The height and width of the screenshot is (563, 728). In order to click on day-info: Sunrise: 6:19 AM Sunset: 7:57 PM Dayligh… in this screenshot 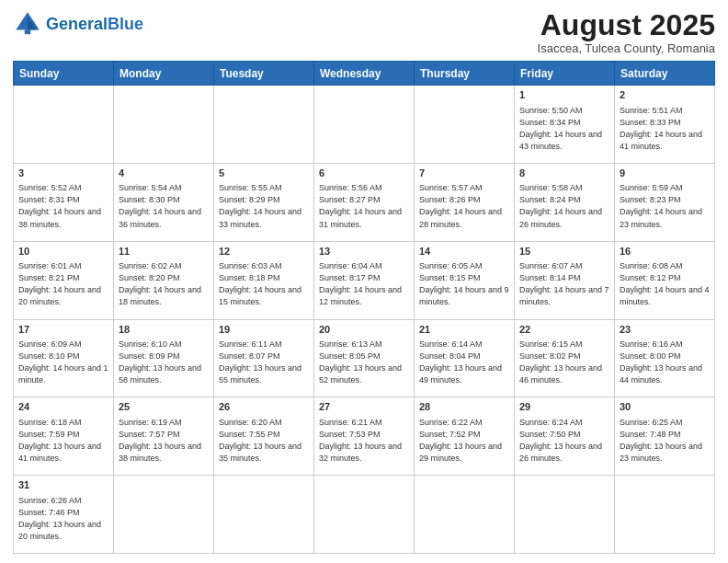, I will do `click(164, 441)`.